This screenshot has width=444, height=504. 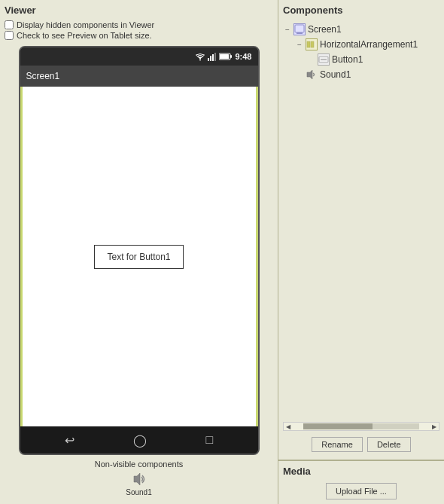 I want to click on button1-preview: Text for Button1, so click(x=138, y=257).